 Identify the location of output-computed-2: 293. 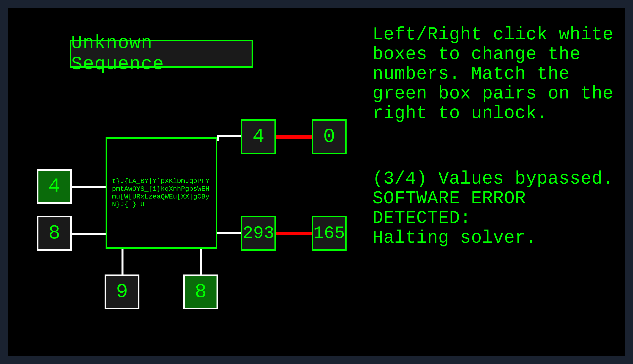
(258, 233).